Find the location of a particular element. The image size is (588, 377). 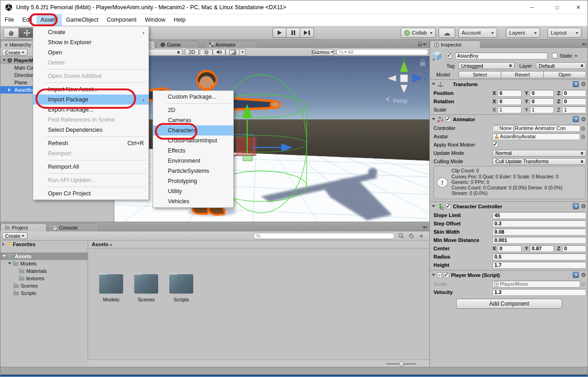

lighting-toggle-button is located at coordinates (206, 53).